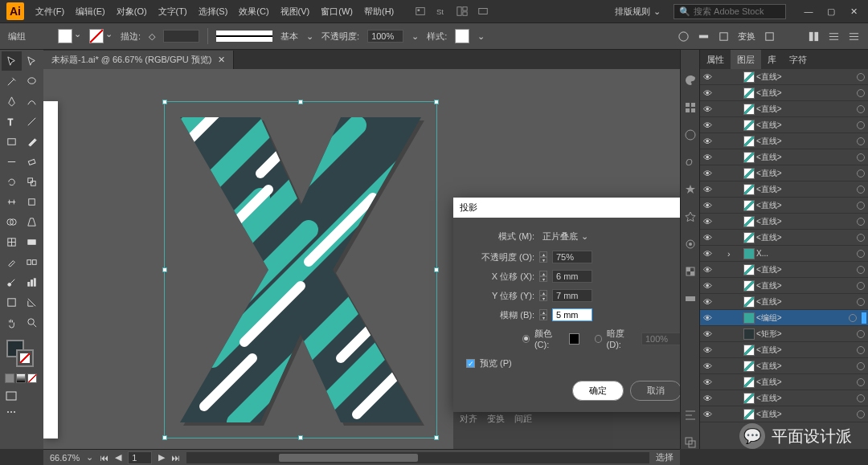 The width and height of the screenshot is (868, 465). I want to click on gradient-panel-icon, so click(690, 299).